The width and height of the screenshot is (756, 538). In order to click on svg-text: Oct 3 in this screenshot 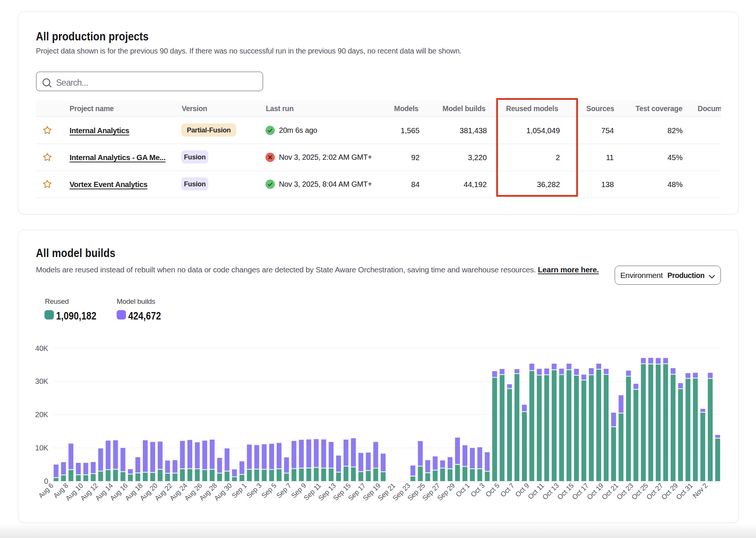, I will do `click(478, 490)`.